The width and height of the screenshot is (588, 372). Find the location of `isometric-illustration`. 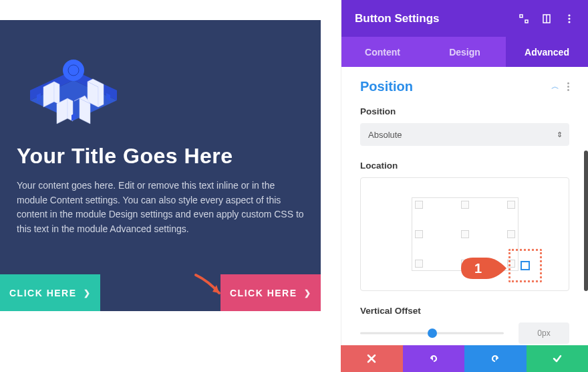

isometric-illustration is located at coordinates (74, 84).